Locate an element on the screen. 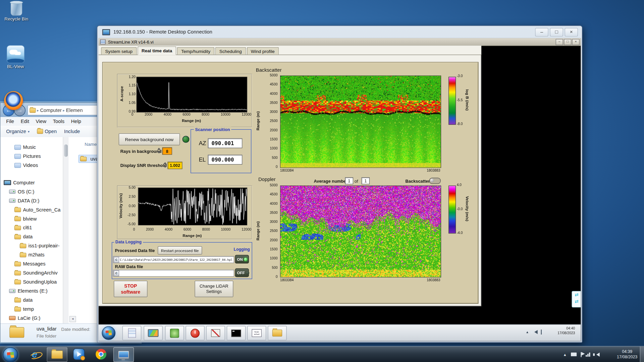 The image size is (644, 362). recycle-bin-glyph is located at coordinates (16, 9).